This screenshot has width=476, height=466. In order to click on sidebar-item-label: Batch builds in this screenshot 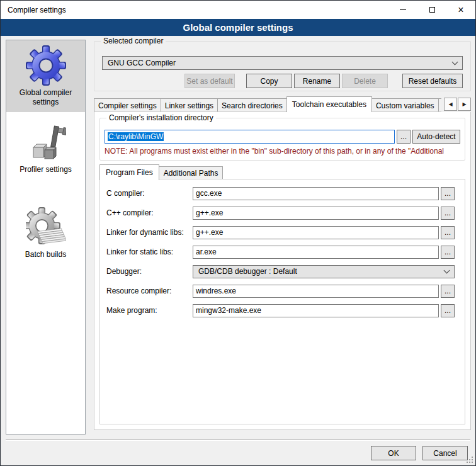, I will do `click(45, 254)`.